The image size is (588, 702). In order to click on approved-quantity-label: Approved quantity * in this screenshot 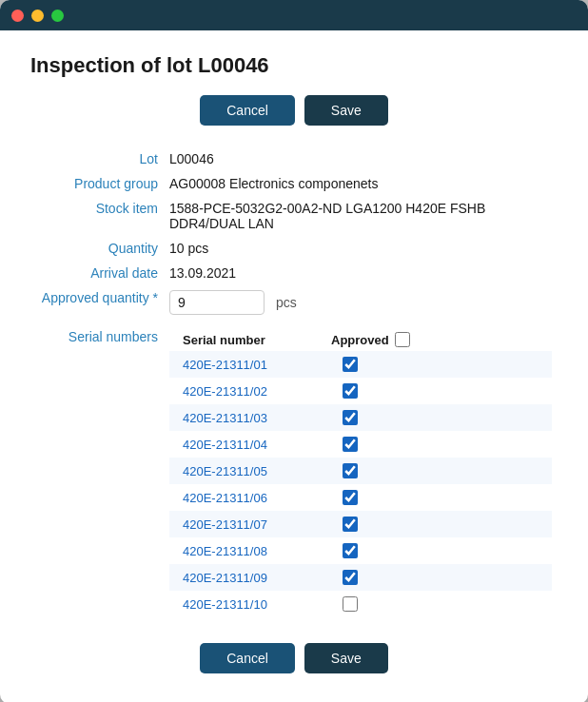, I will do `click(97, 302)`.